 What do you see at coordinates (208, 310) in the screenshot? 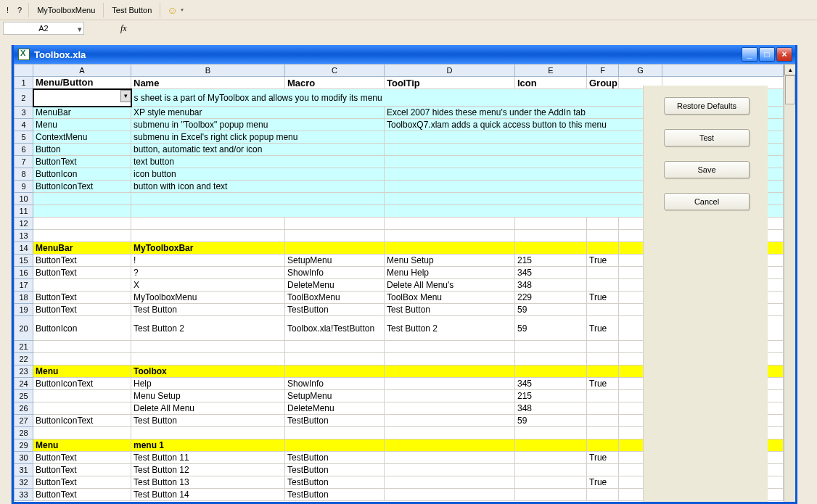
I see `cell: Test Button` at bounding box center [208, 310].